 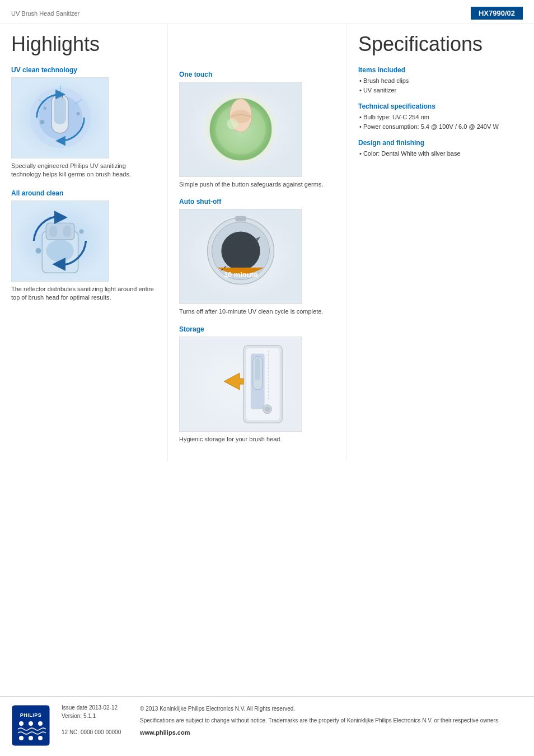 What do you see at coordinates (241, 129) in the screenshot?
I see `feature-one-touch-image` at bounding box center [241, 129].